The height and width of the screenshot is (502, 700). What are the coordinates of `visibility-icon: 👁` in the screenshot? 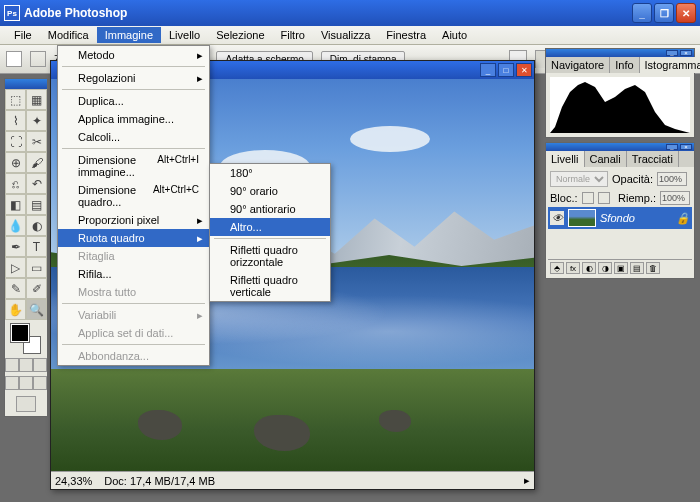 It's located at (557, 218).